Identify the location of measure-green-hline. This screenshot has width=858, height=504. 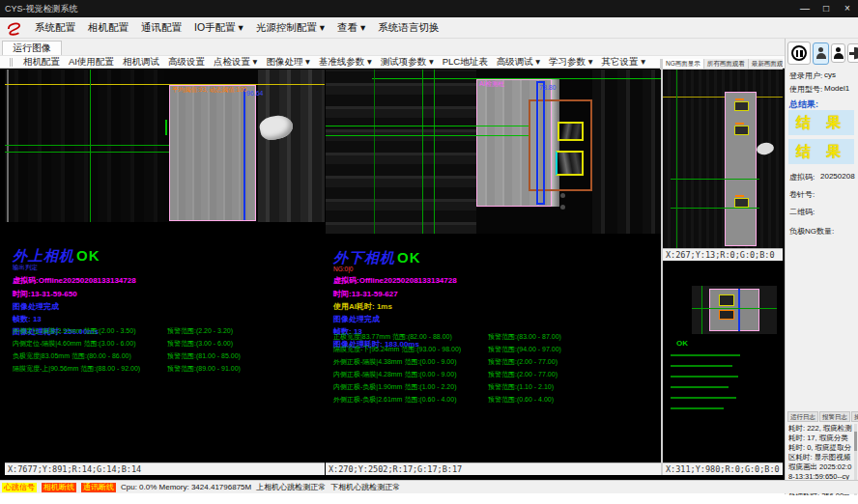
(87, 145).